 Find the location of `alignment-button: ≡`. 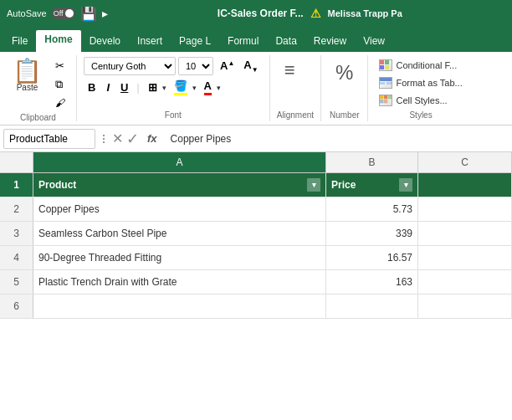

alignment-button: ≡ is located at coordinates (289, 70).